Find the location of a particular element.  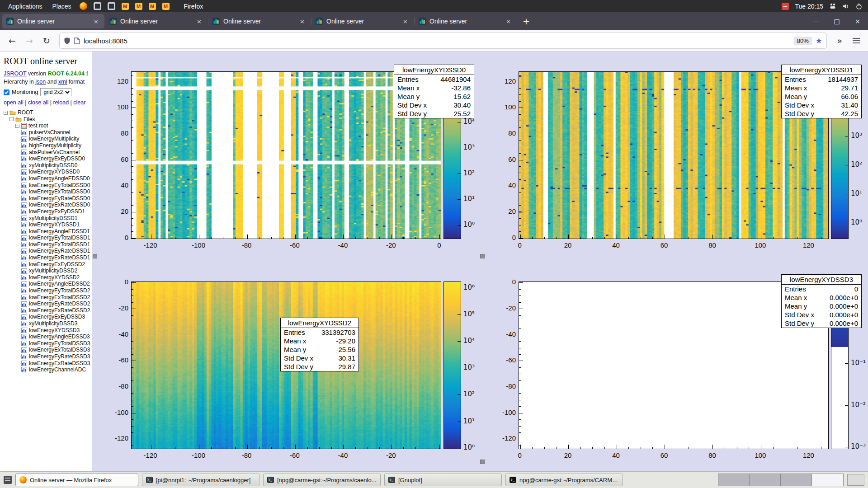

tree-item: lowEnergyAngleEDSSD0 is located at coordinates (46, 179).